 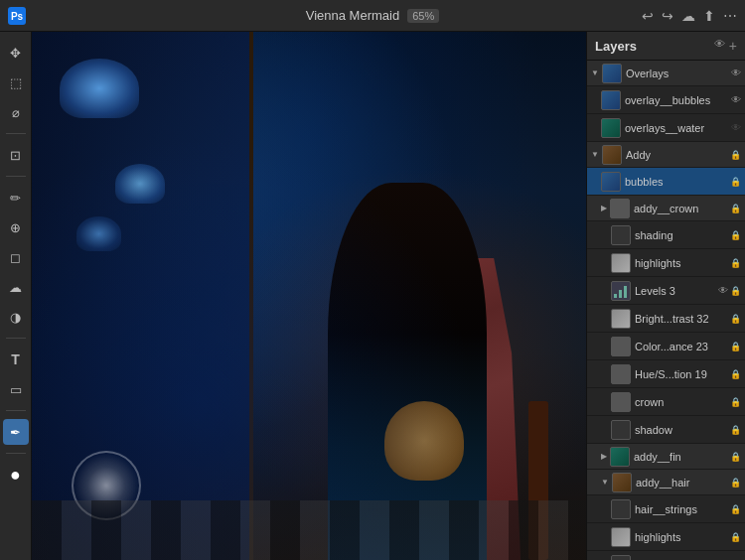 I want to click on layer-lock-hair-strings: 🔒, so click(x=735, y=509).